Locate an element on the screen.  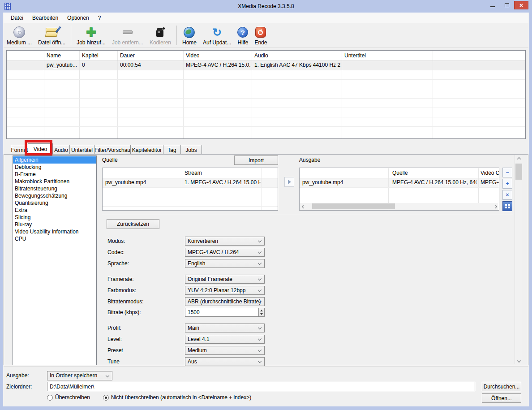
source-row-stream: 1. MPEG-4 AVC / H.264 15.00 H... is located at coordinates (223, 183).